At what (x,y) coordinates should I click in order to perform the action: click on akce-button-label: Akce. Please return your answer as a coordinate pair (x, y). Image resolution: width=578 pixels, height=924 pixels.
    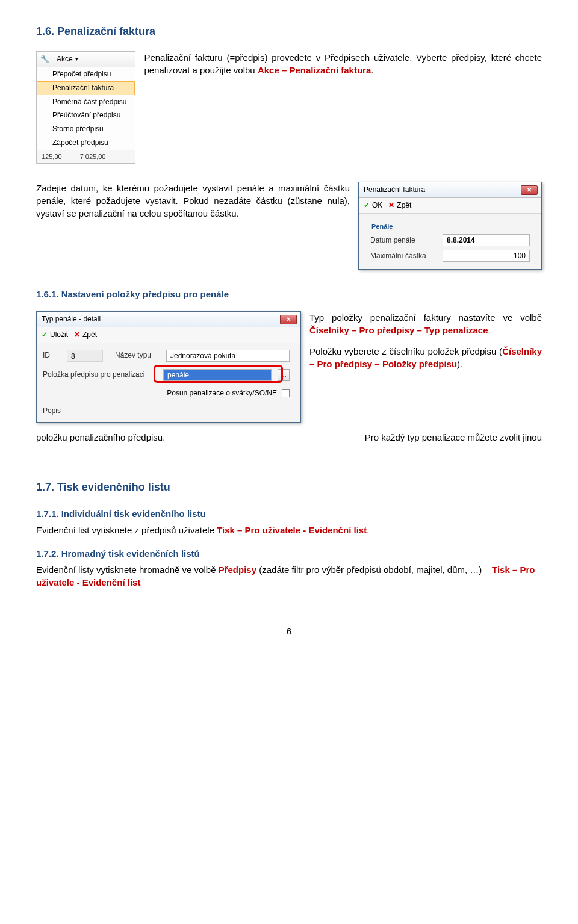
    Looking at the image, I should click on (65, 59).